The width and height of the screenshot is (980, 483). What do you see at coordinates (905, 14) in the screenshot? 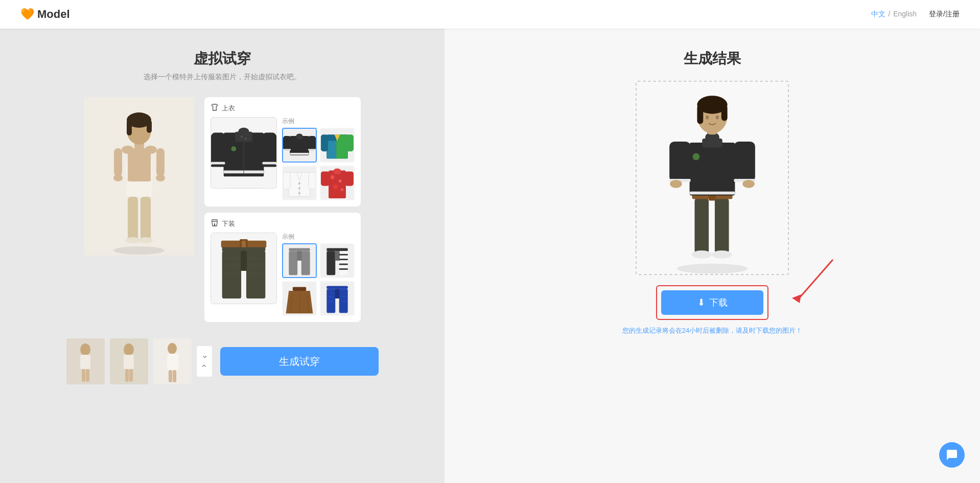
I see `lang-en: English` at bounding box center [905, 14].